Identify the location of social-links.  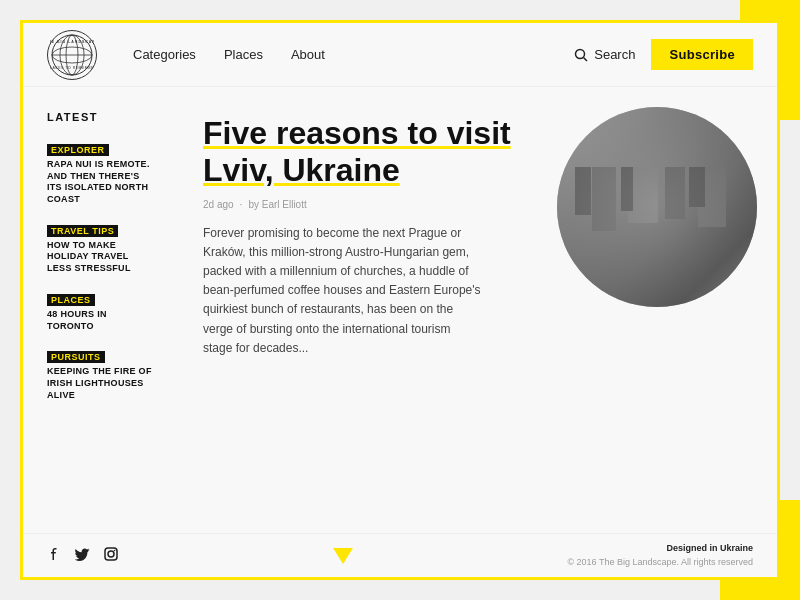
(82, 556).